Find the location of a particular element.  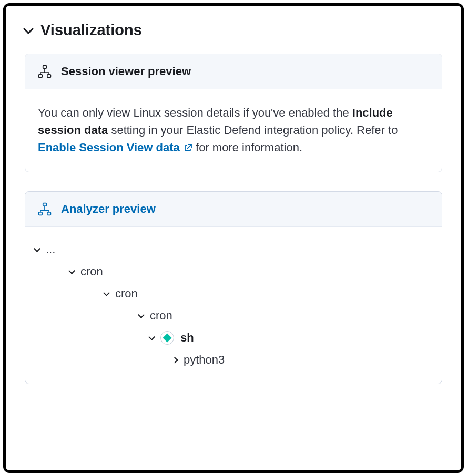

tree-node-label: python3 is located at coordinates (204, 360).